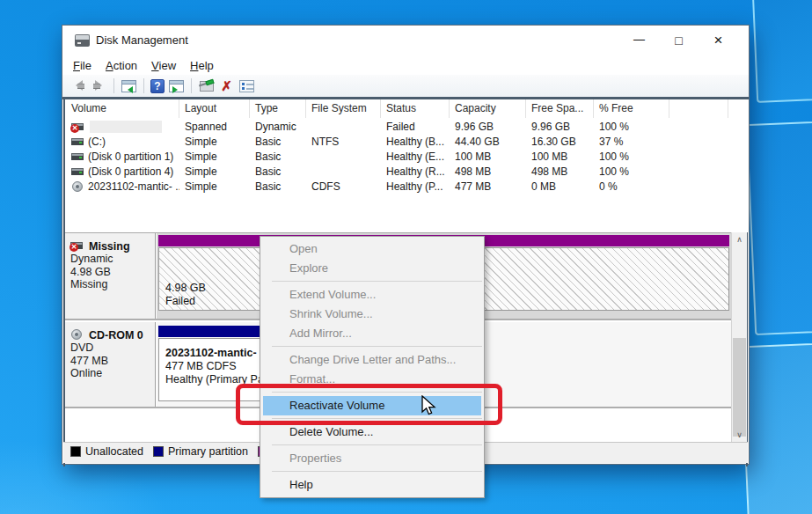  I want to click on disk-icon, so click(77, 172).